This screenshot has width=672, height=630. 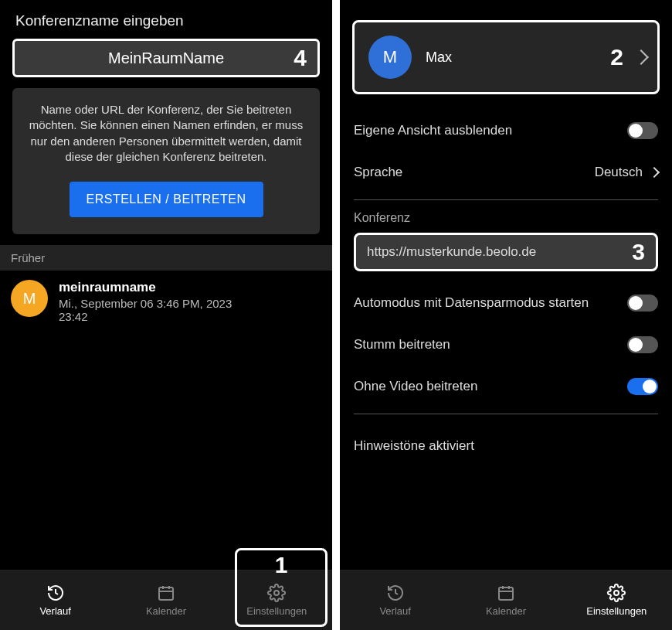 I want to click on profile-row: M Max 2, so click(x=506, y=57).